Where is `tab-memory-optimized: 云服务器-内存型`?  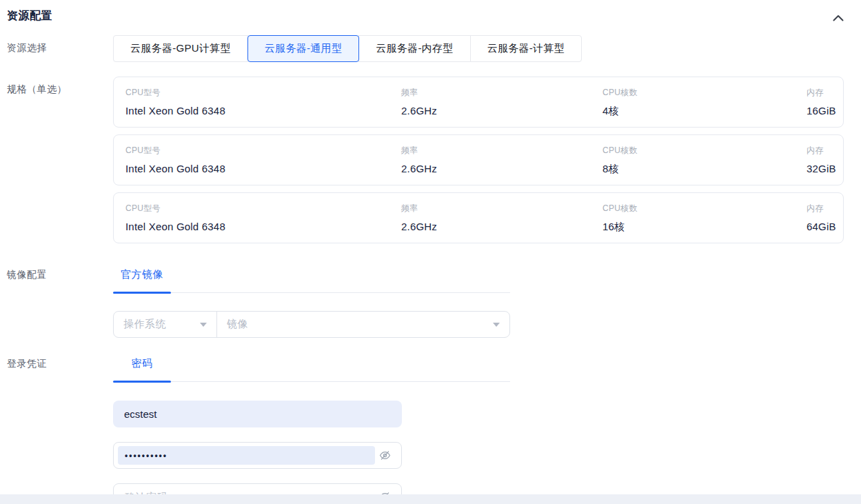
tab-memory-optimized: 云服务器-内存型 is located at coordinates (414, 48).